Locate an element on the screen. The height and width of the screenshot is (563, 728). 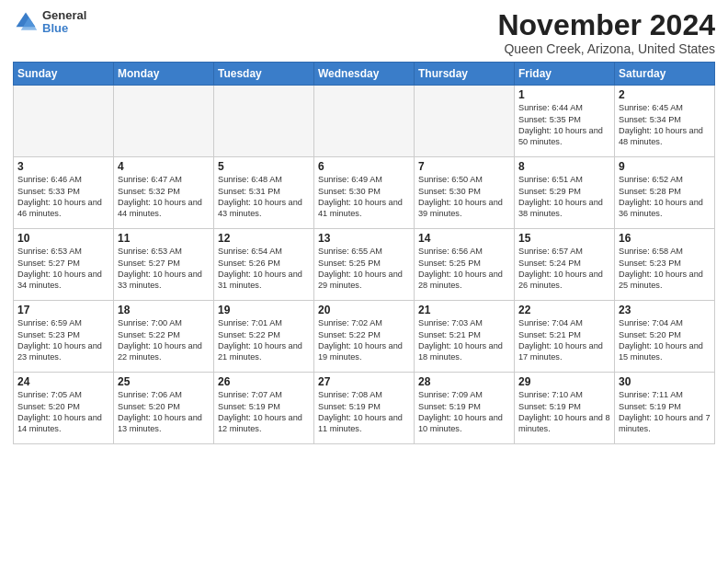
day-info: Sunrise: 7:11 AM Sunset: 5:19 PM Dayligh… is located at coordinates (665, 412).